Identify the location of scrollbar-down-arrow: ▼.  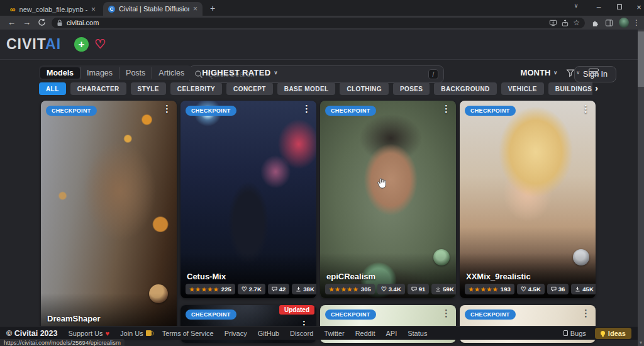
(641, 343).